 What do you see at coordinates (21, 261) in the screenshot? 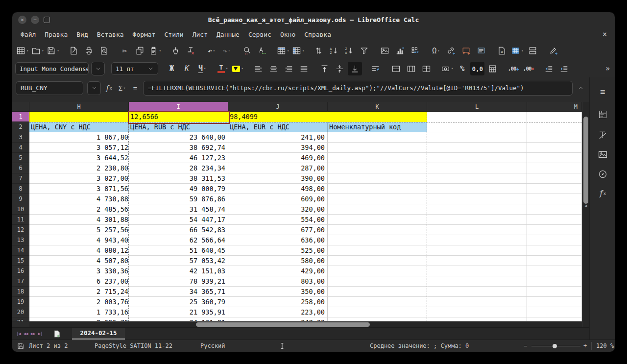
I see `row-header-15: 15` at bounding box center [21, 261].